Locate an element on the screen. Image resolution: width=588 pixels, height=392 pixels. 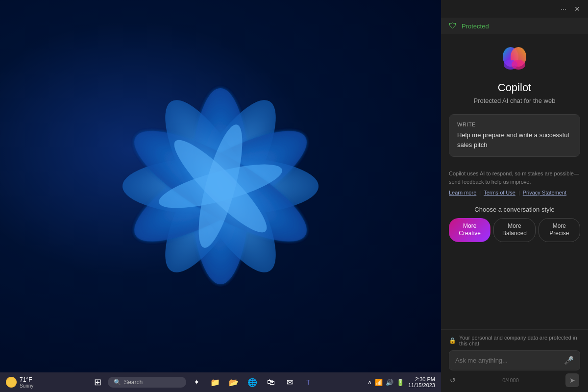
protected-label: Protected is located at coordinates (475, 26).